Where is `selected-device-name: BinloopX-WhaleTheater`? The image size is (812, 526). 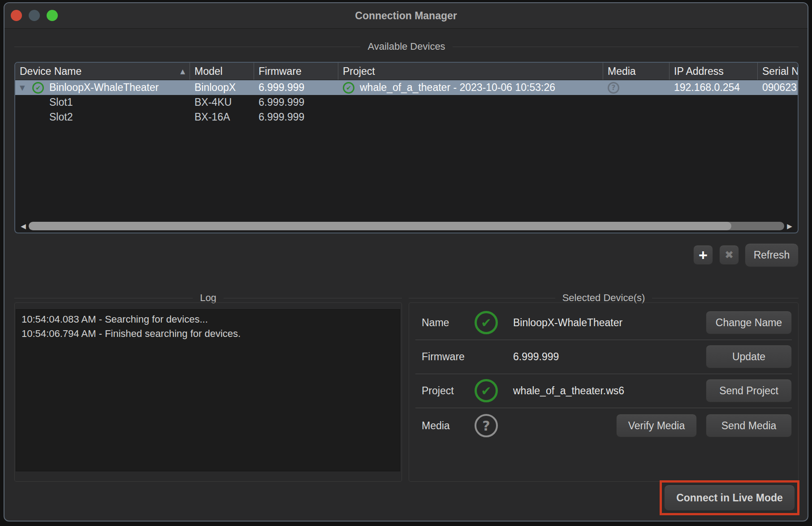 selected-device-name: BinloopX-WhaleTheater is located at coordinates (568, 323).